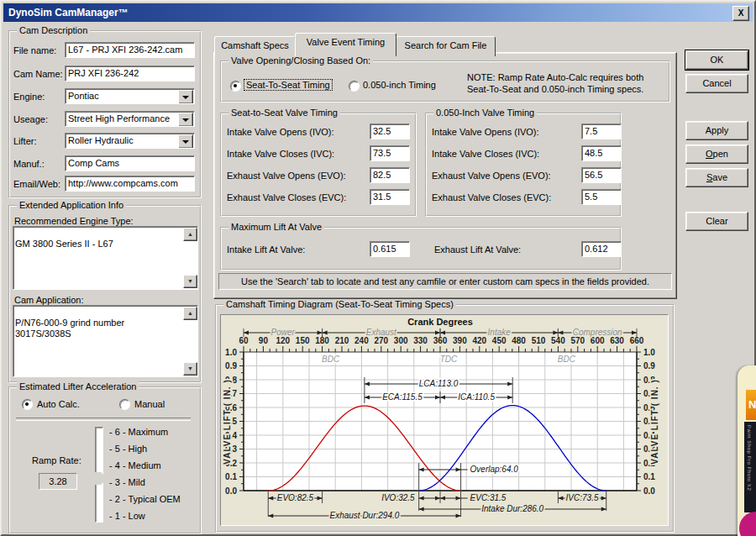  What do you see at coordinates (361, 341) in the screenshot?
I see `svg-text: 240` at bounding box center [361, 341].